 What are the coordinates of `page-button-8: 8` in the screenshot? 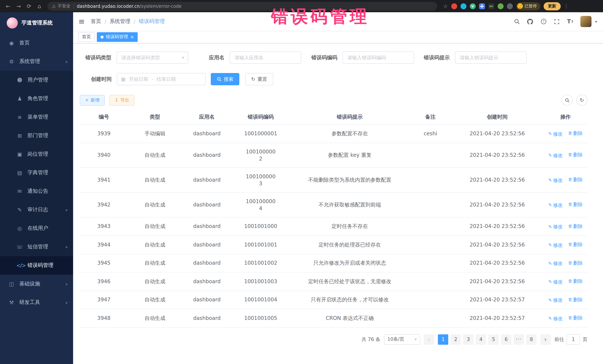 It's located at (532, 339).